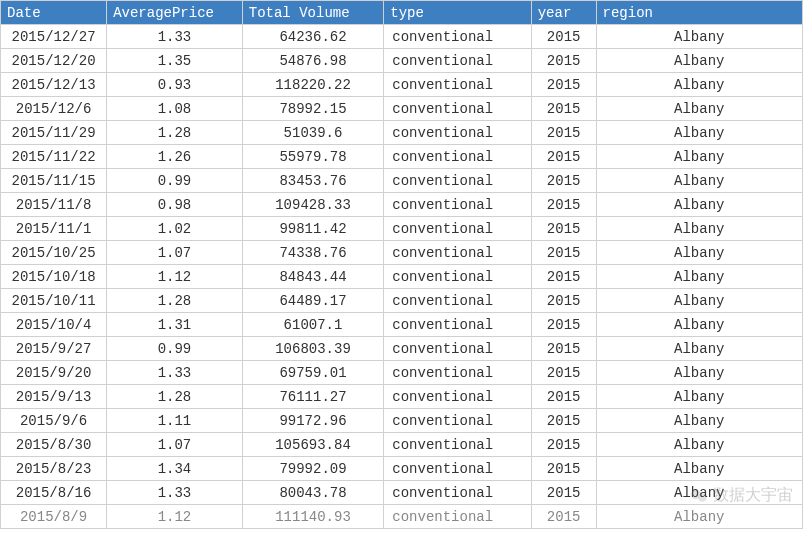  I want to click on cell-price: 1.35, so click(175, 61).